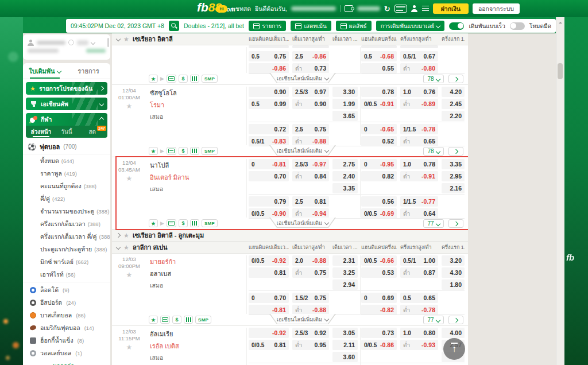  What do you see at coordinates (269, 164) in the screenshot?
I see `odds-cell: 0-0.81` at bounding box center [269, 164].